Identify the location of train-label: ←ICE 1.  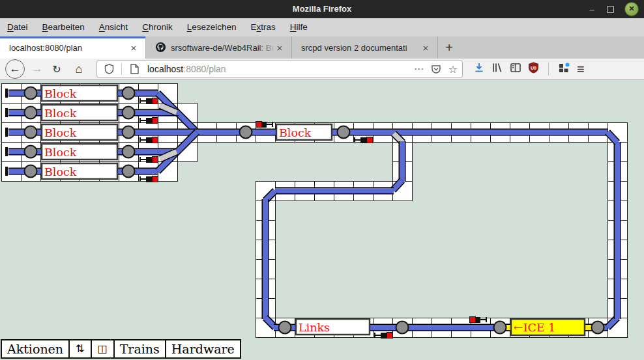
(548, 327).